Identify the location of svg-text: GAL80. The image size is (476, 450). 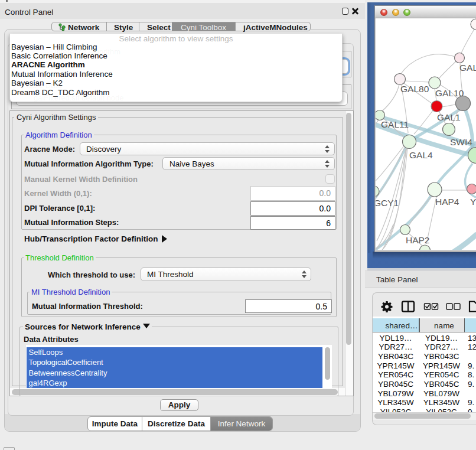
(415, 89).